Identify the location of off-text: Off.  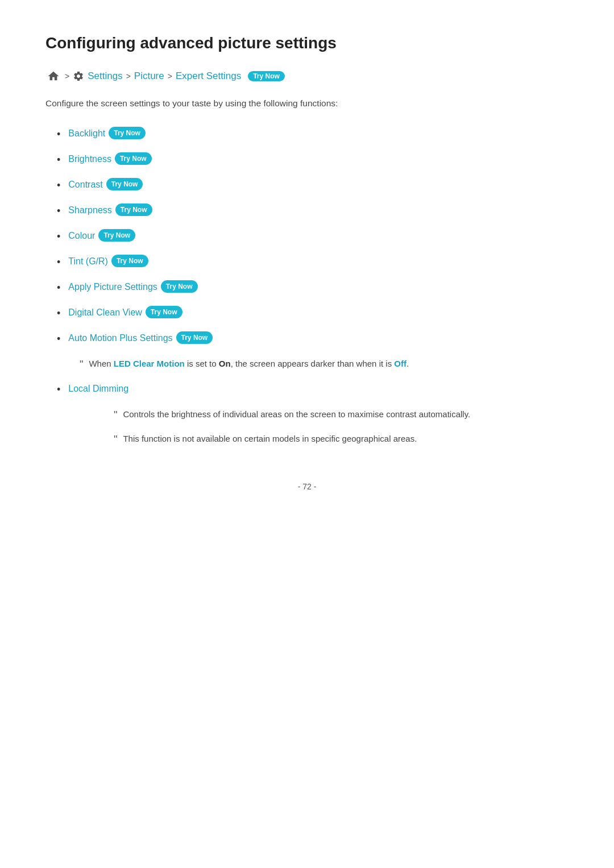
(400, 364).